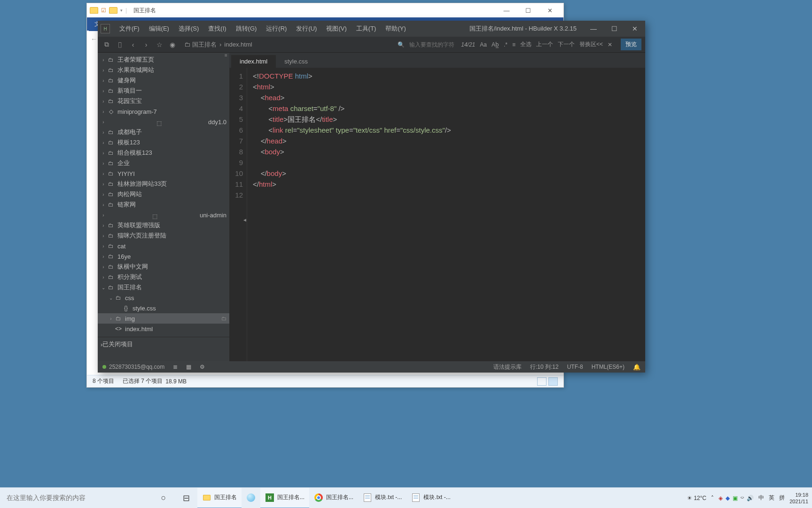  Describe the element at coordinates (334, 498) in the screenshot. I see `taskbar-app: 国王排名...` at that location.